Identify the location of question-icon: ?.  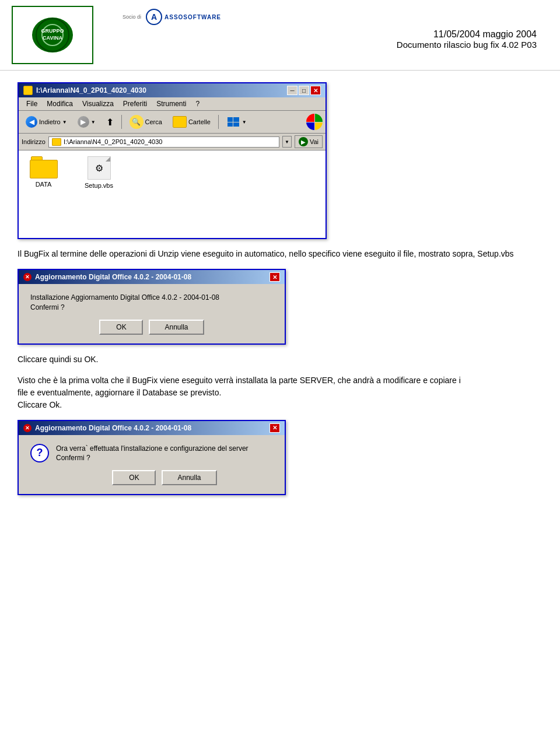
(40, 453).